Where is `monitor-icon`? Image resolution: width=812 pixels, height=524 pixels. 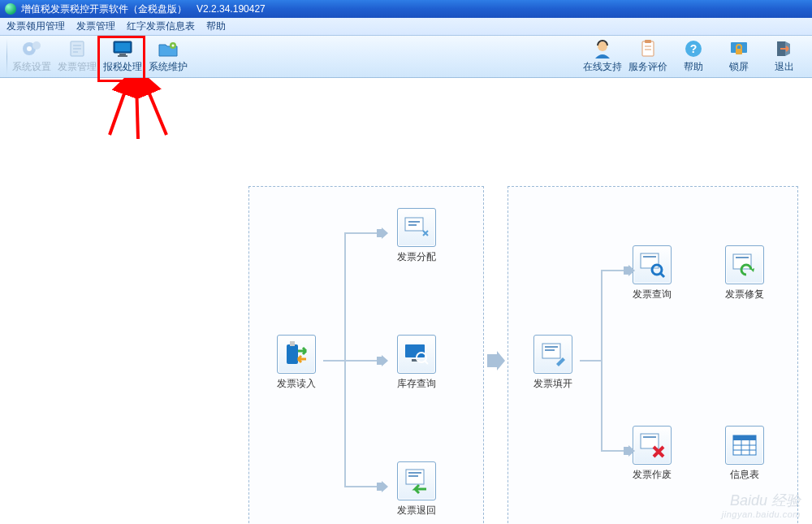 monitor-icon is located at coordinates (123, 49).